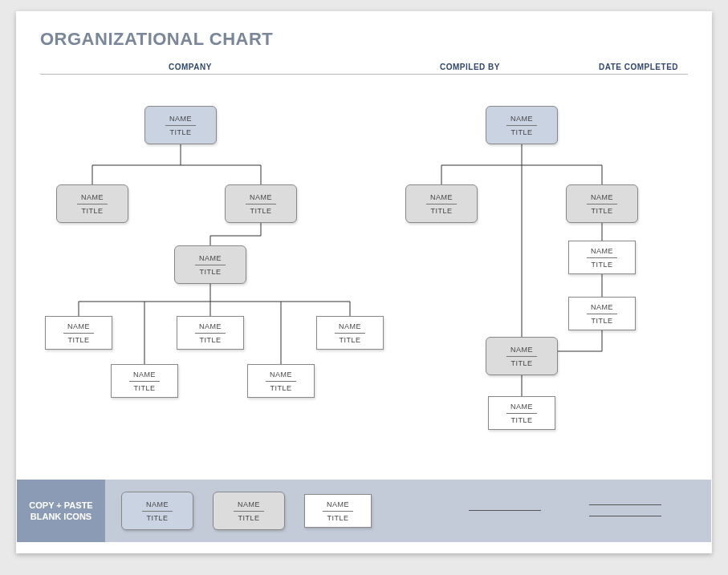 Image resolution: width=728 pixels, height=575 pixels. Describe the element at coordinates (364, 74) in the screenshot. I see `header-rule` at that location.